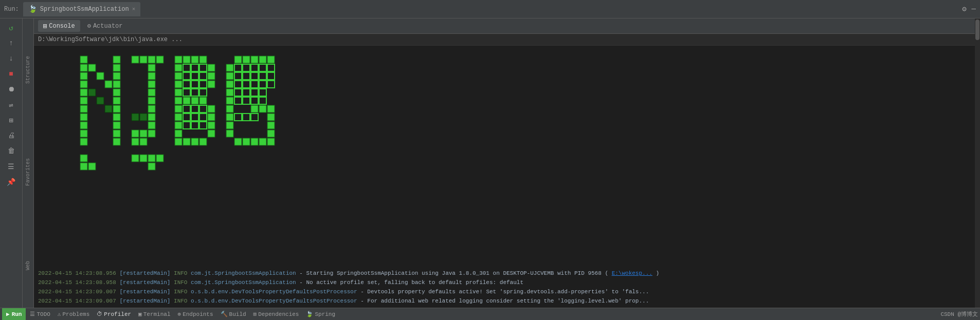  What do you see at coordinates (114, 314) in the screenshot?
I see `status-profiler: ⏱ Profiler` at bounding box center [114, 314].